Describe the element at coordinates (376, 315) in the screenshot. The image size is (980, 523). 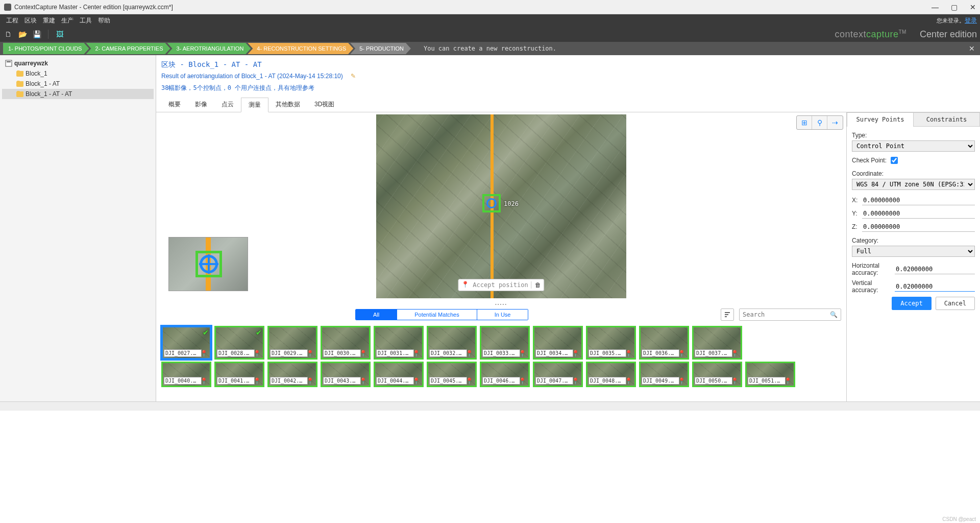
I see `segment-all: All` at that location.